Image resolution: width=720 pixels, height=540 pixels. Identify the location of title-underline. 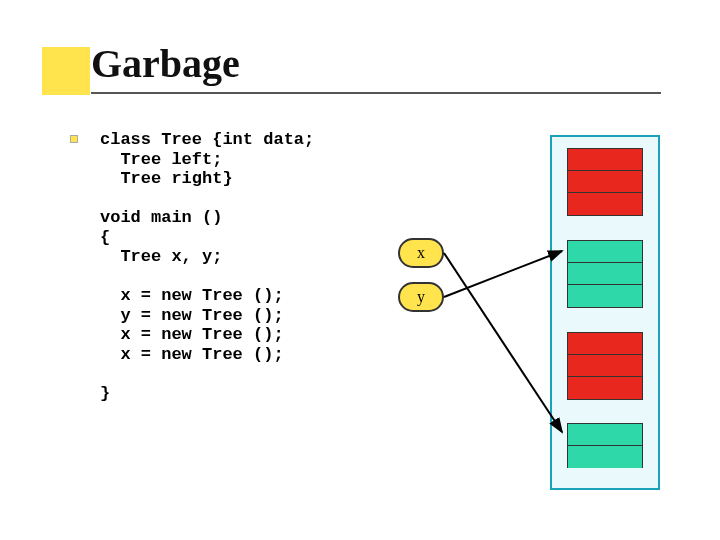
(376, 93).